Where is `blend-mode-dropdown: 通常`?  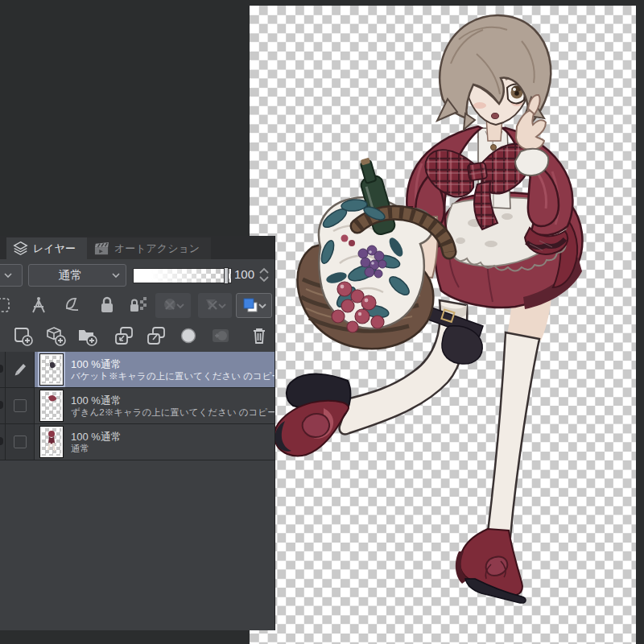
blend-mode-dropdown: 通常 is located at coordinates (77, 275).